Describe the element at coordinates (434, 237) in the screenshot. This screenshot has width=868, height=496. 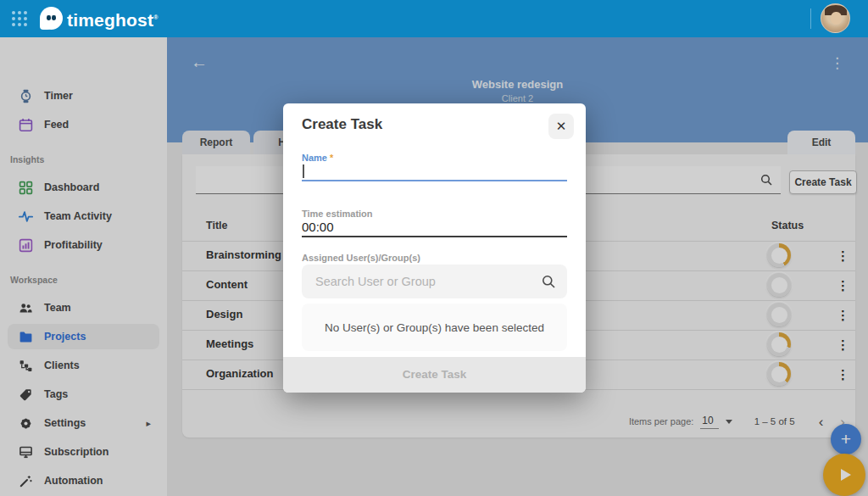
I see `time-field-underline` at that location.